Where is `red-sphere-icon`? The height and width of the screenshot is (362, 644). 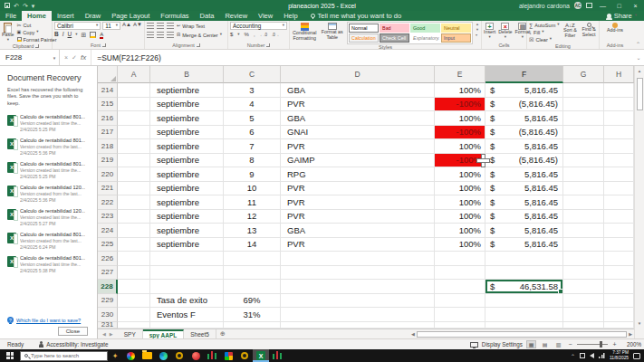
red-sphere-icon is located at coordinates (196, 356).